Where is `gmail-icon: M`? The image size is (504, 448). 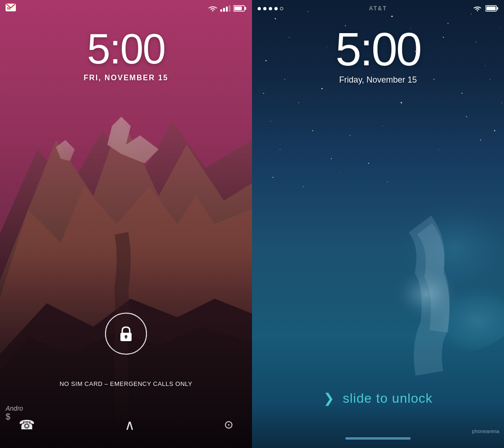
gmail-icon: M is located at coordinates (11, 7).